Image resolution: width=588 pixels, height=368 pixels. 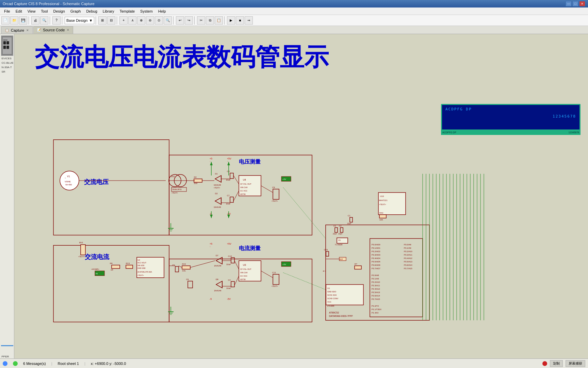 What do you see at coordinates (102, 20) in the screenshot?
I see `grid-button: ⊞` at bounding box center [102, 20].